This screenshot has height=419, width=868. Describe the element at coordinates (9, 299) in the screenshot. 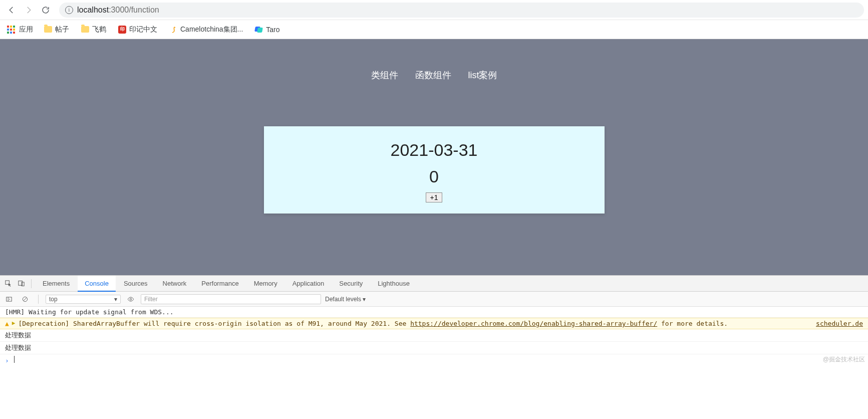

I see `sidebar-icon` at that location.